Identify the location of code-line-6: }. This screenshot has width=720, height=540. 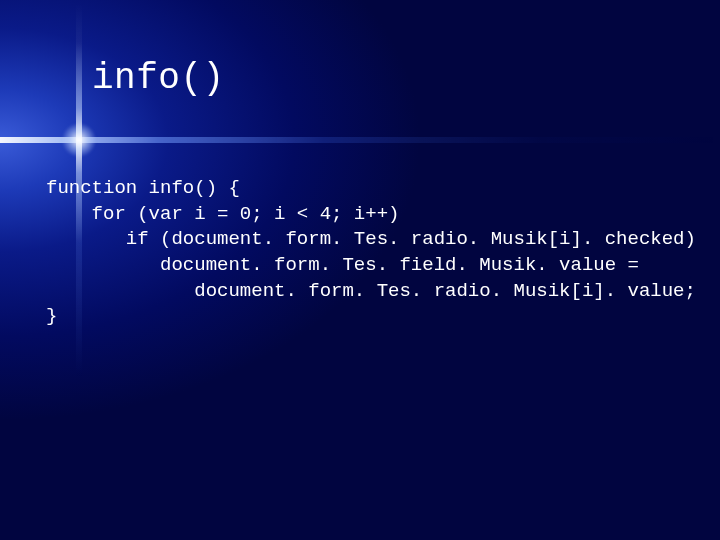
(52, 316).